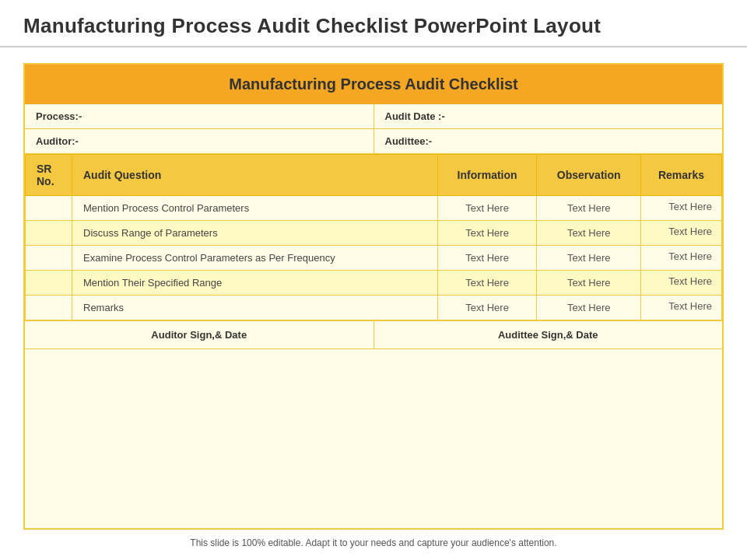 The image size is (747, 560). I want to click on cell-remarks-3: Text Here, so click(682, 283).